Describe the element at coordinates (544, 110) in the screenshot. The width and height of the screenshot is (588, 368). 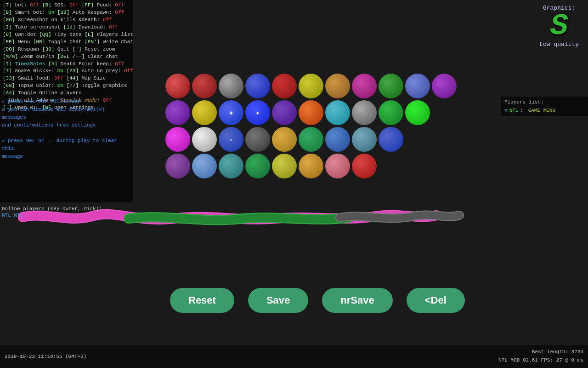
I see `player-entry: ⚙ NTL : _GAME_MENU_` at that location.